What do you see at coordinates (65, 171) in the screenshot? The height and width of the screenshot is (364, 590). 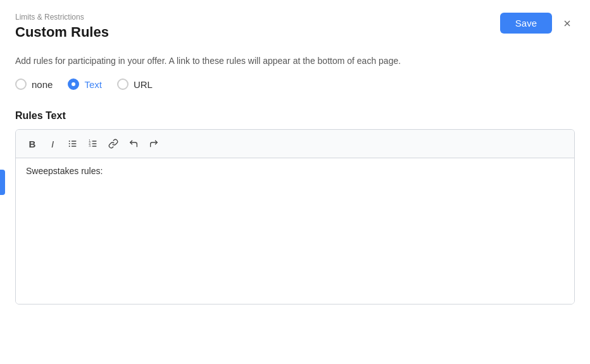 I see `editor-content: Sweepstakes rules:` at bounding box center [65, 171].